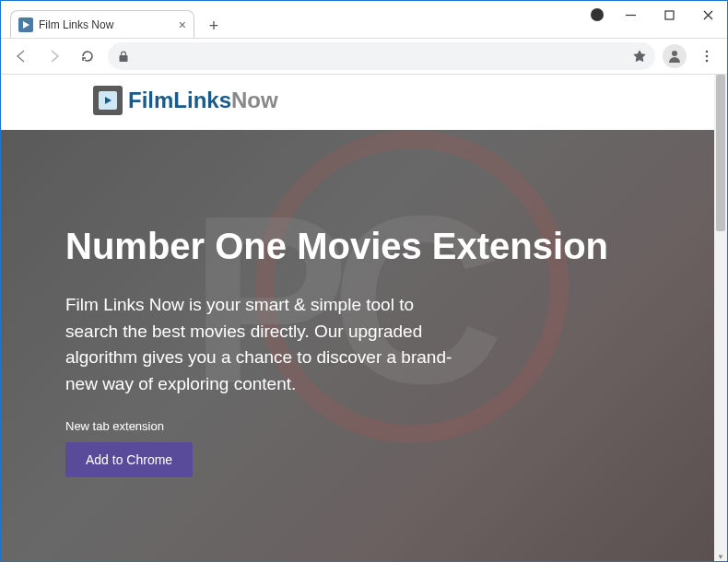 The image size is (728, 562). I want to click on profile-avatar, so click(675, 56).